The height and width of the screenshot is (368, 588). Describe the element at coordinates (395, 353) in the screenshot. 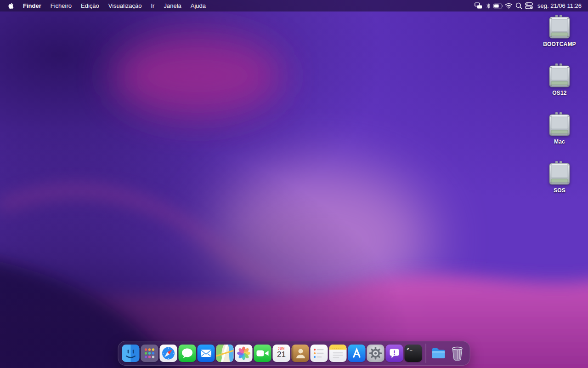

I see `dock-item-feedback-assistant` at that location.